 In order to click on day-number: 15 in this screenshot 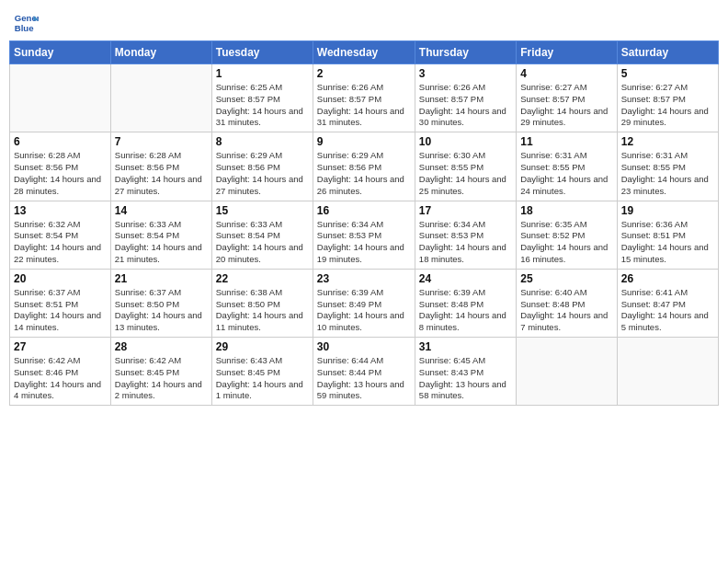, I will do `click(263, 211)`.